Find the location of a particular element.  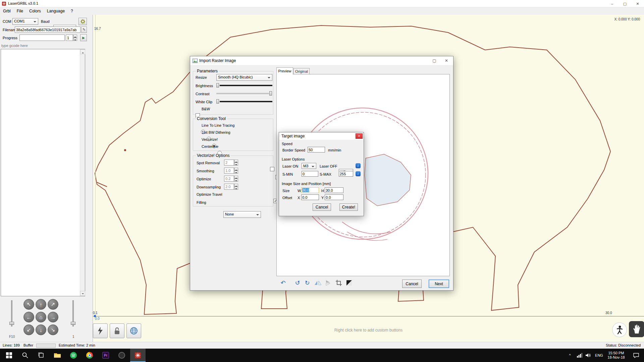

menu-file: File is located at coordinates (20, 11).